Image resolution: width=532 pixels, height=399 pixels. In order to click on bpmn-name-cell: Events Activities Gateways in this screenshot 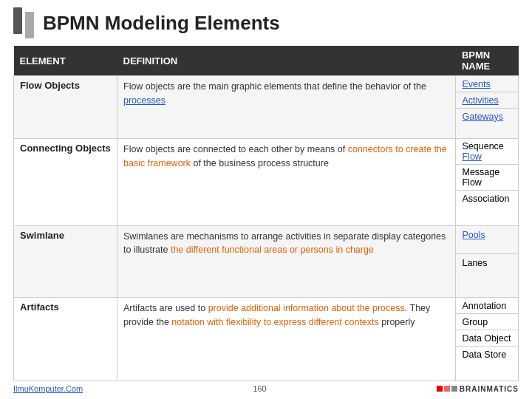, I will do `click(488, 108)`.